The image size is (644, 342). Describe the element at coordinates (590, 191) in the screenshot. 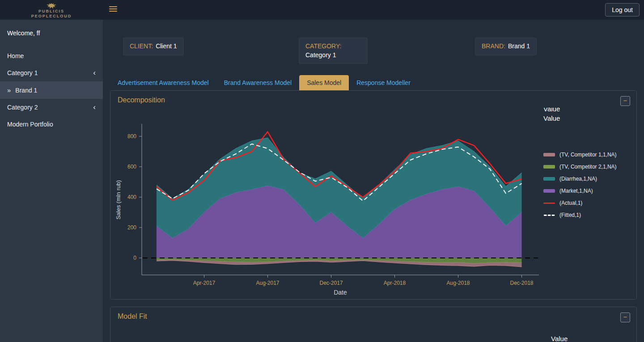

I see `legend-item: (Market,1,NA)` at that location.